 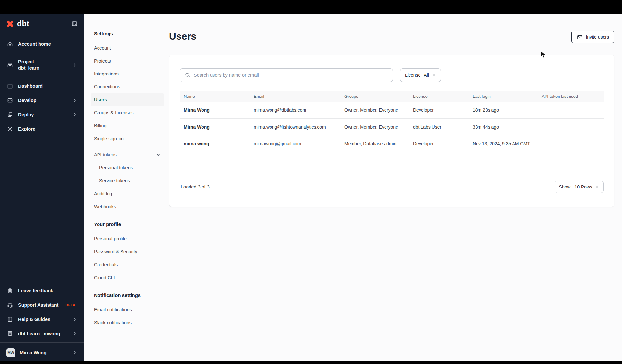 I want to click on nav-label: Projects, so click(x=102, y=61).